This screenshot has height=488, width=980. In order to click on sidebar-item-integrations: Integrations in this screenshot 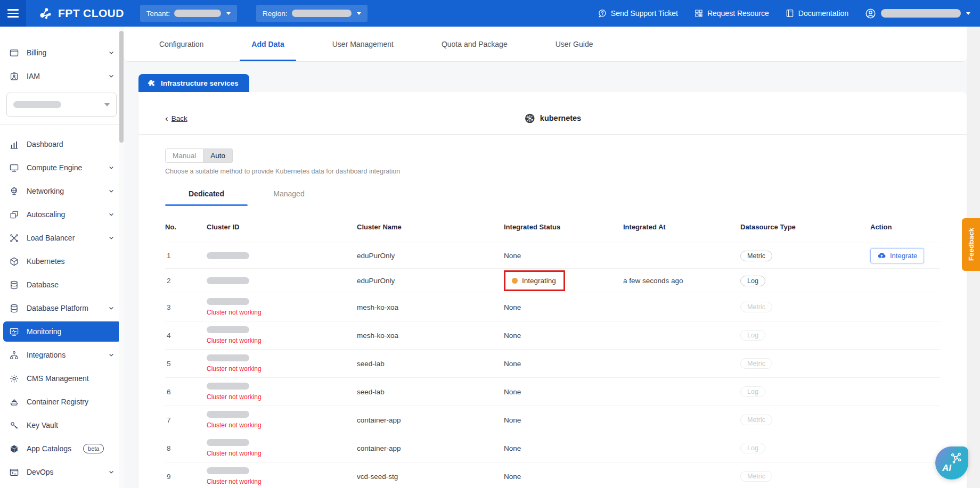, I will do `click(62, 355)`.